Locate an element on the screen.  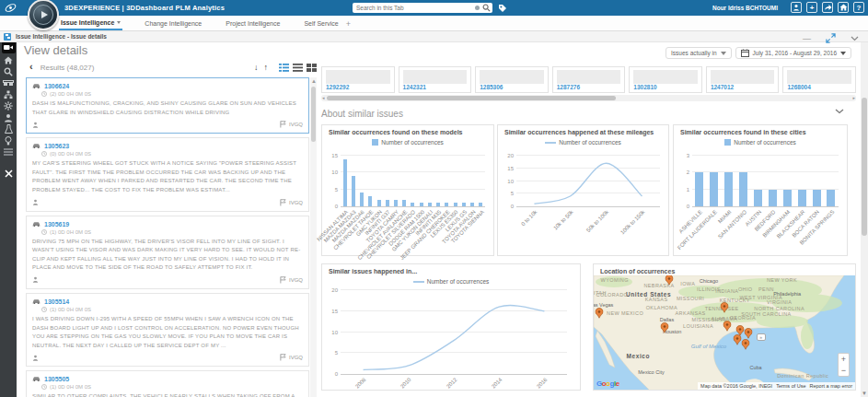
collapse-chevron-icon is located at coordinates (854, 39).